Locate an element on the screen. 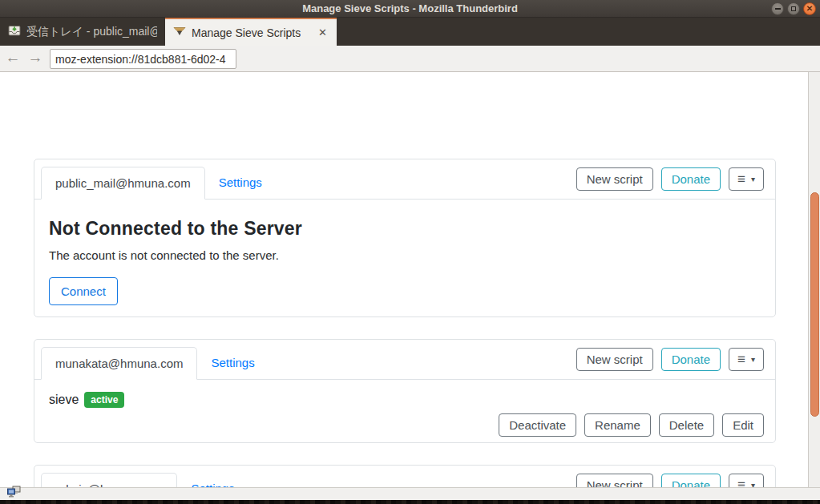 The height and width of the screenshot is (504, 820). script-name: sieve is located at coordinates (64, 400).